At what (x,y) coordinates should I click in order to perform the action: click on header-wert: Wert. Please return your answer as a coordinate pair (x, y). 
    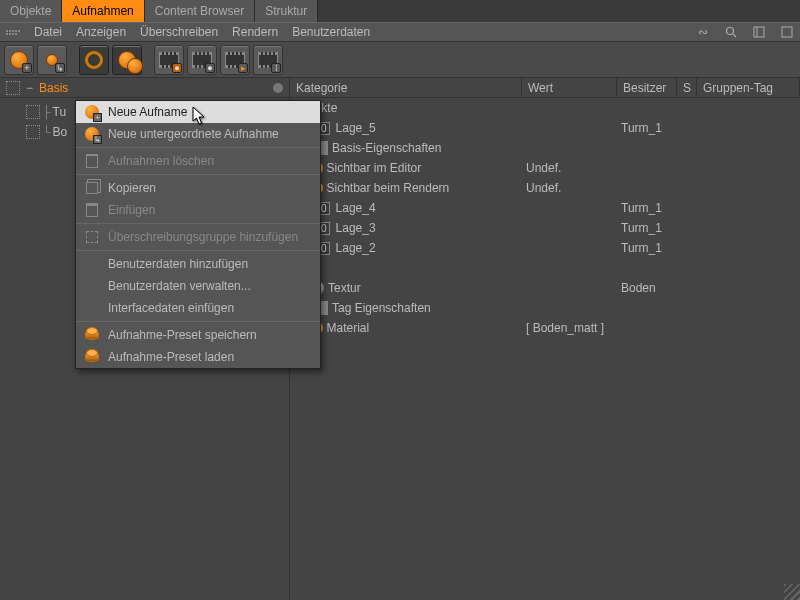
    Looking at the image, I should click on (570, 88).